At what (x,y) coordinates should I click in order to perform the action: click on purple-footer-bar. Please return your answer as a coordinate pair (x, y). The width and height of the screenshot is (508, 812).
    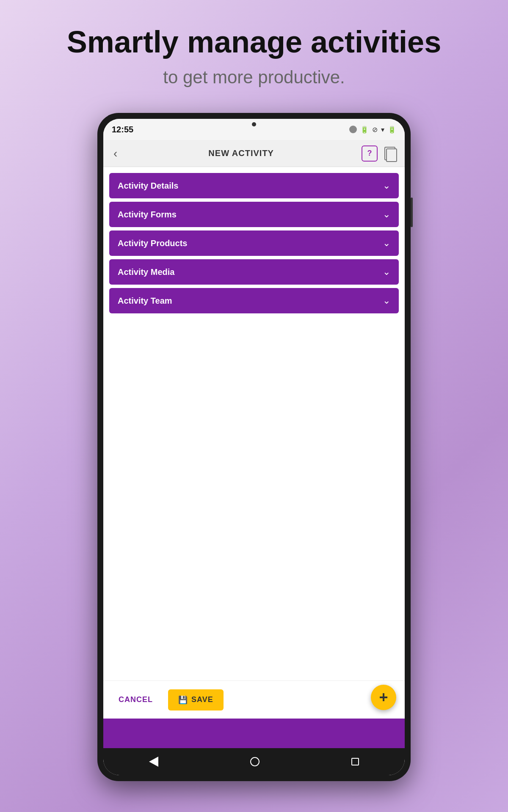
    Looking at the image, I should click on (254, 733).